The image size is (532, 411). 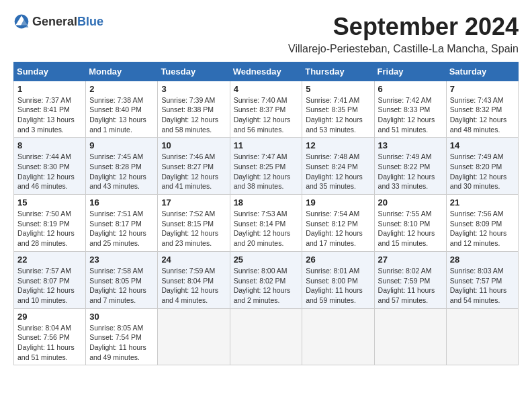 What do you see at coordinates (482, 223) in the screenshot?
I see `table-row: 21Sunrise: 7:56 AMSunset: 8:09 PMDayligh…` at bounding box center [482, 223].